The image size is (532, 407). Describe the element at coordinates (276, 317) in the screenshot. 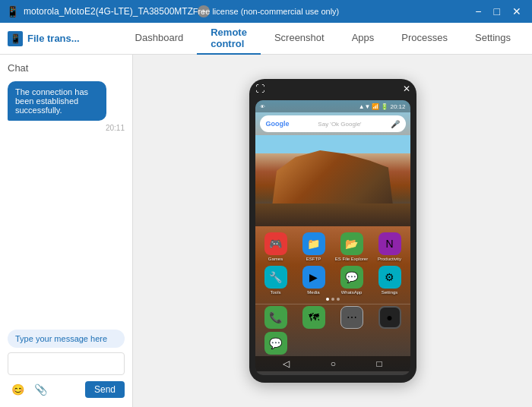

I see `dock-phone-icon: 📞` at that location.